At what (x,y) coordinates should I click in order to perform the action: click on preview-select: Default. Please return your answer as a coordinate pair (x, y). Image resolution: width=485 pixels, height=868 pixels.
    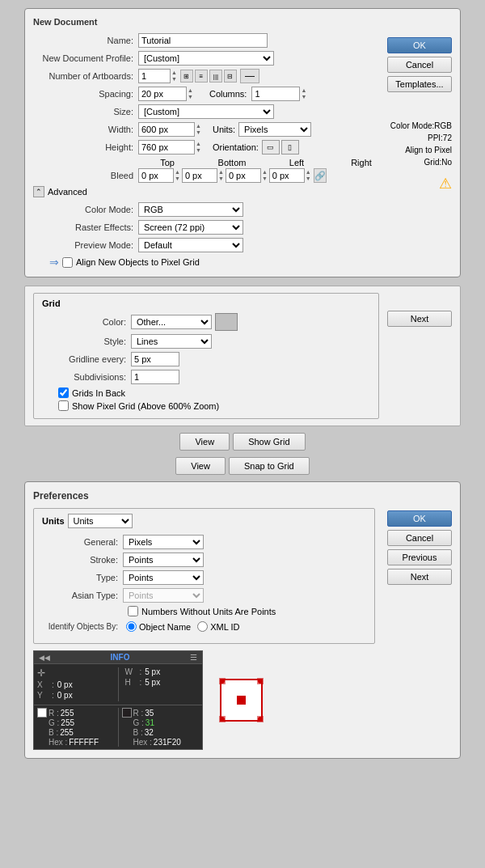
    Looking at the image, I should click on (191, 245).